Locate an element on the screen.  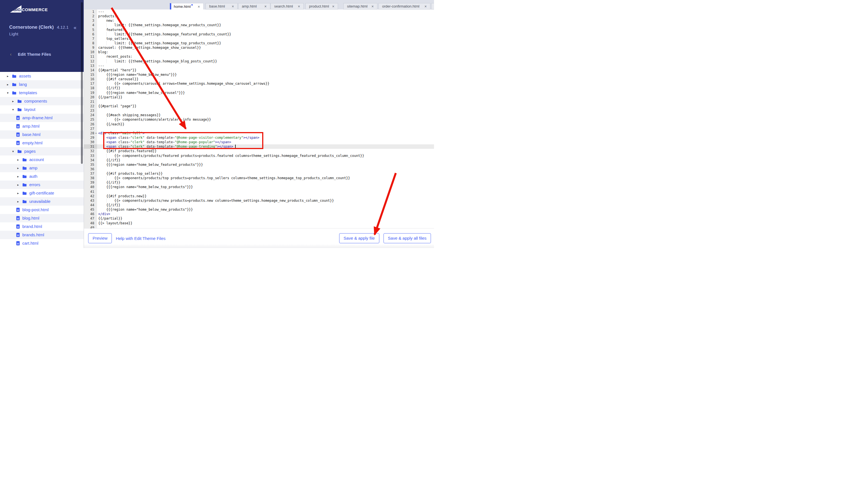
code-line-34: 34 {{/if}} is located at coordinates (259, 160).